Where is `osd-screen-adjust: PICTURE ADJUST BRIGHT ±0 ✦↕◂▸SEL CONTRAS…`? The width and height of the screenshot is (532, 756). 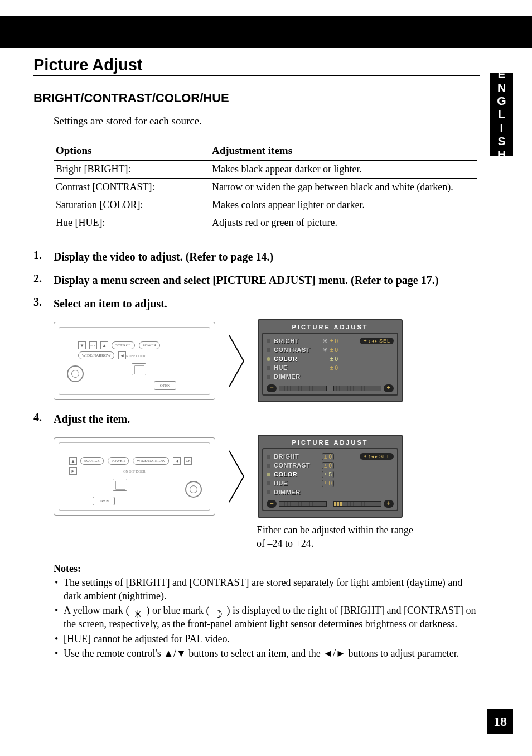
osd-screen-adjust: PICTURE ADJUST BRIGHT ±0 ✦↕◂▸SEL CONTRAS… is located at coordinates (330, 476).